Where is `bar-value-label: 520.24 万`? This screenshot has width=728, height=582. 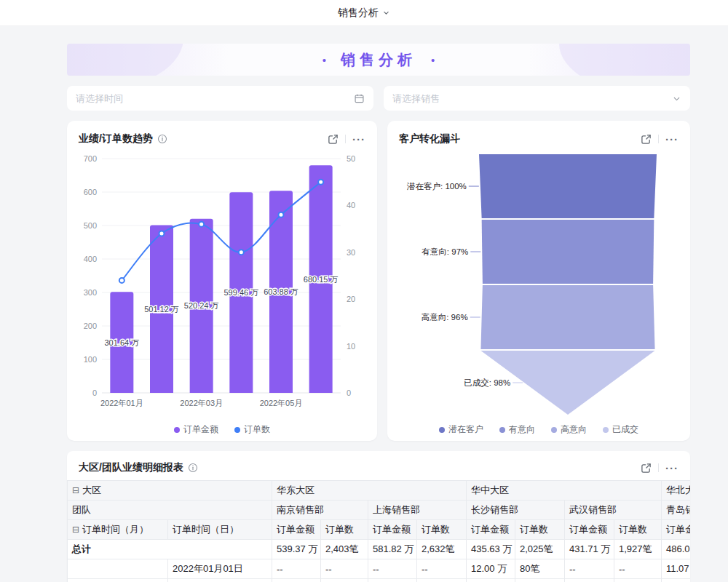
bar-value-label: 520.24 万 is located at coordinates (202, 306).